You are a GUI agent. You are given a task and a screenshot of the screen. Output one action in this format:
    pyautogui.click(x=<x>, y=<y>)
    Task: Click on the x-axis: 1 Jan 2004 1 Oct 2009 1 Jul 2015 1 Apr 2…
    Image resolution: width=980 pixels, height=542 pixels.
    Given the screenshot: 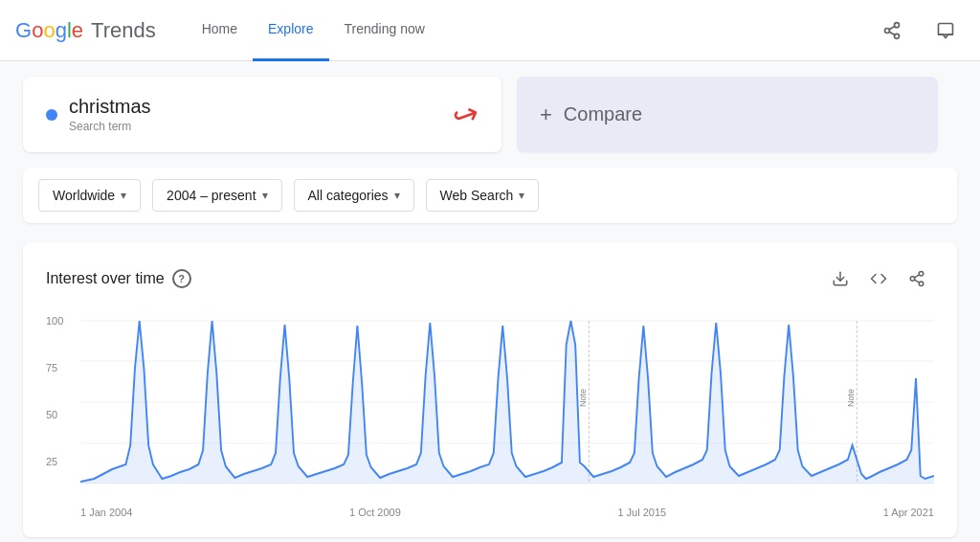 What is the action you would take?
    pyautogui.click(x=490, y=510)
    